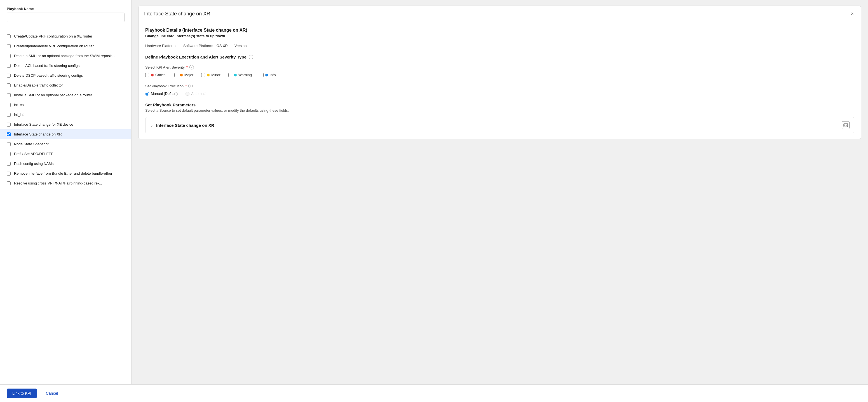 Image resolution: width=868 pixels, height=402 pixels. I want to click on divider, so click(65, 28).